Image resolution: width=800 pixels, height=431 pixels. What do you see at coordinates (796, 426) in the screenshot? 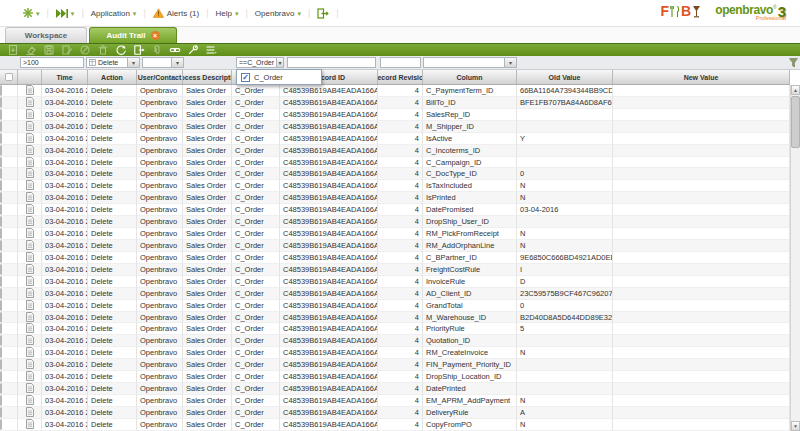
I see `scroll-down-button: ▼` at bounding box center [796, 426].